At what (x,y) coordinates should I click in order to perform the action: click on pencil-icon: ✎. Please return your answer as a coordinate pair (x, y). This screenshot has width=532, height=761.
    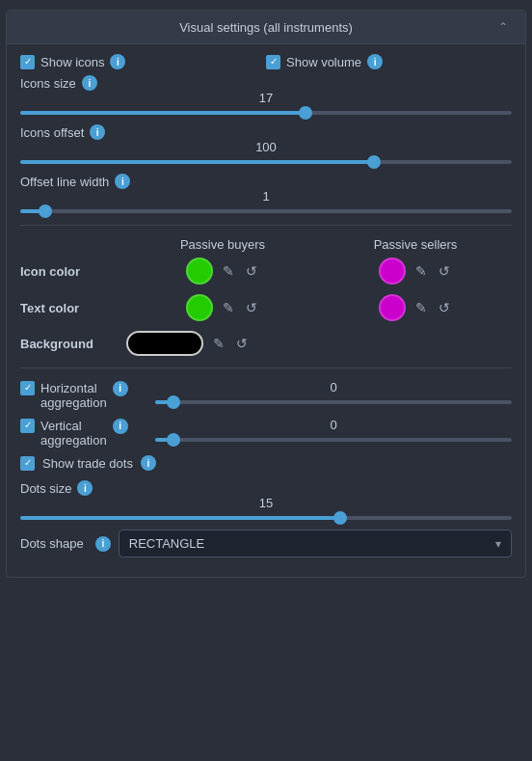
    Looking at the image, I should click on (228, 271).